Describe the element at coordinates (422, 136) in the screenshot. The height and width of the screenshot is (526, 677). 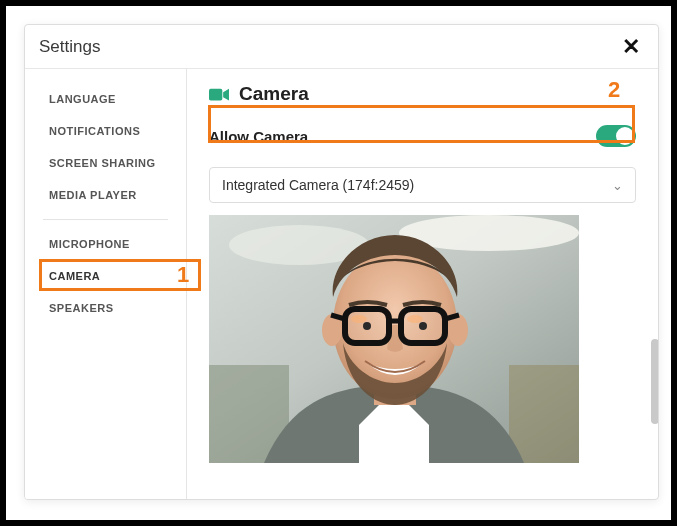
I see `allow-camera-row: Allow Camera` at that location.